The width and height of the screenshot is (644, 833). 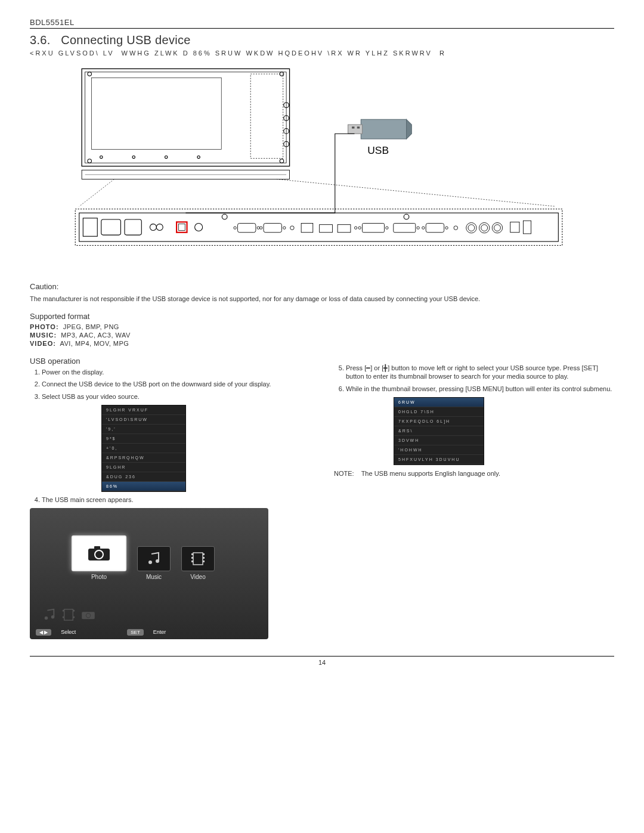 What do you see at coordinates (176, 384) in the screenshot?
I see `step-2: Connect the USB device to the USB port o…` at bounding box center [176, 384].